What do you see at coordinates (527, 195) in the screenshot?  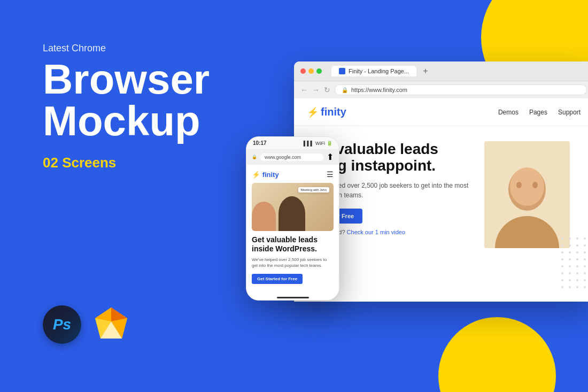 I see `hero-image` at bounding box center [527, 195].